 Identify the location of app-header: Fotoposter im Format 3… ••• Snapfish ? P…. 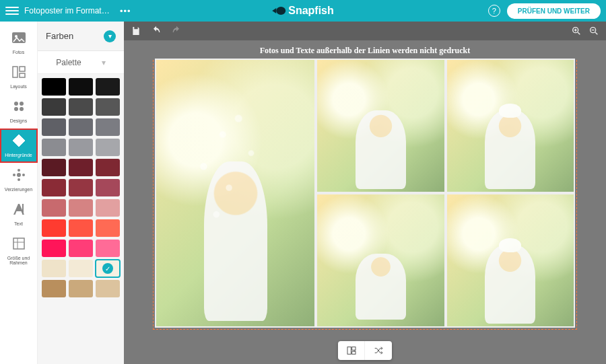
(303, 11).